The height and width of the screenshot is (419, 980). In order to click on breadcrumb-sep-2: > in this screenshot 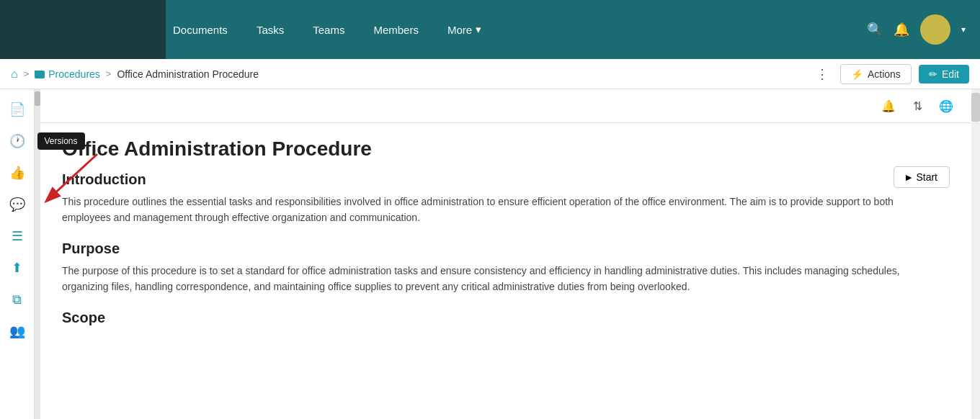, I will do `click(109, 73)`.